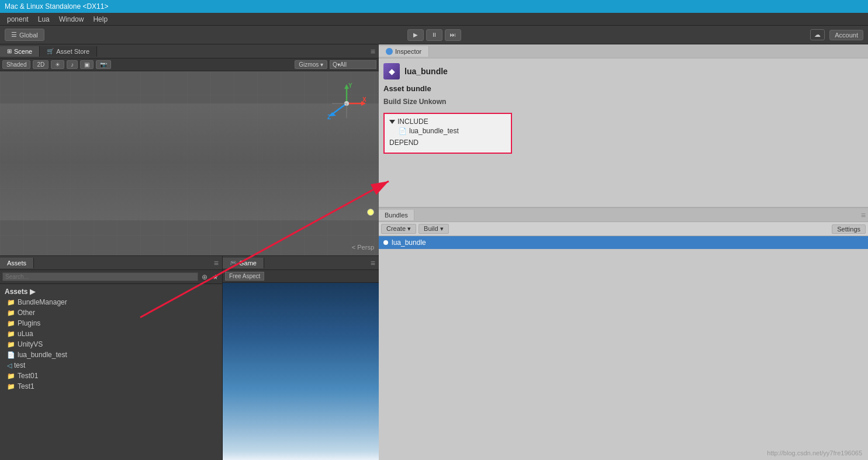  What do you see at coordinates (392, 71) in the screenshot?
I see `asset-bundle-icon: ◆` at bounding box center [392, 71].